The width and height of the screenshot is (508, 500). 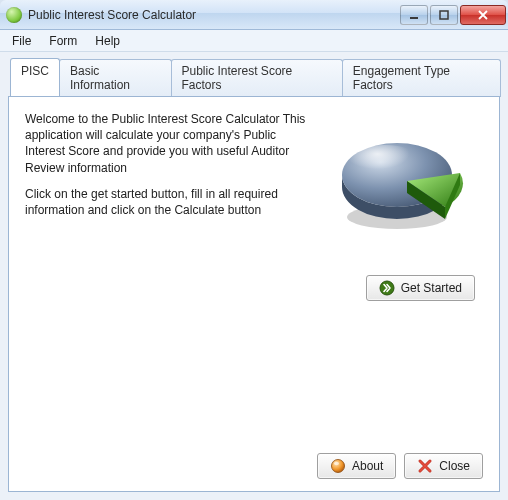 What do you see at coordinates (338, 466) in the screenshot?
I see `about-icon` at bounding box center [338, 466].